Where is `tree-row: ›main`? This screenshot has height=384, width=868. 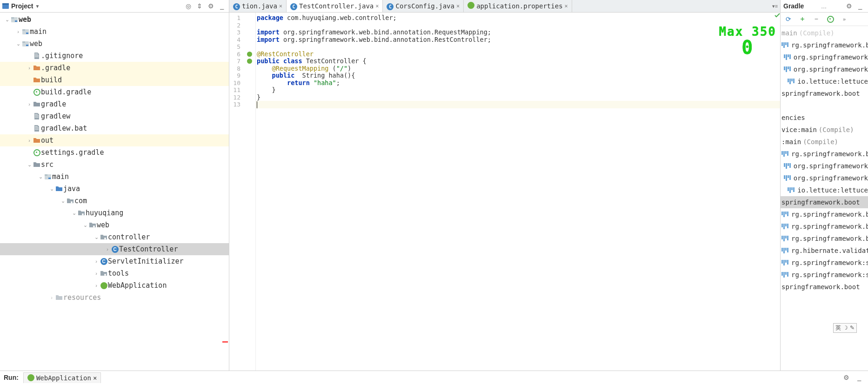 tree-row: ›main is located at coordinates (114, 32).